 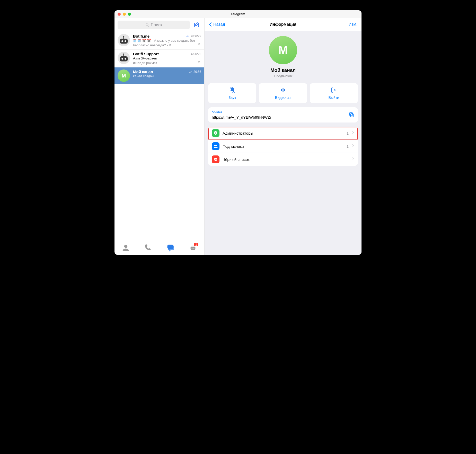 I want to click on info-header: Назад Информация Изм., so click(x=283, y=24).